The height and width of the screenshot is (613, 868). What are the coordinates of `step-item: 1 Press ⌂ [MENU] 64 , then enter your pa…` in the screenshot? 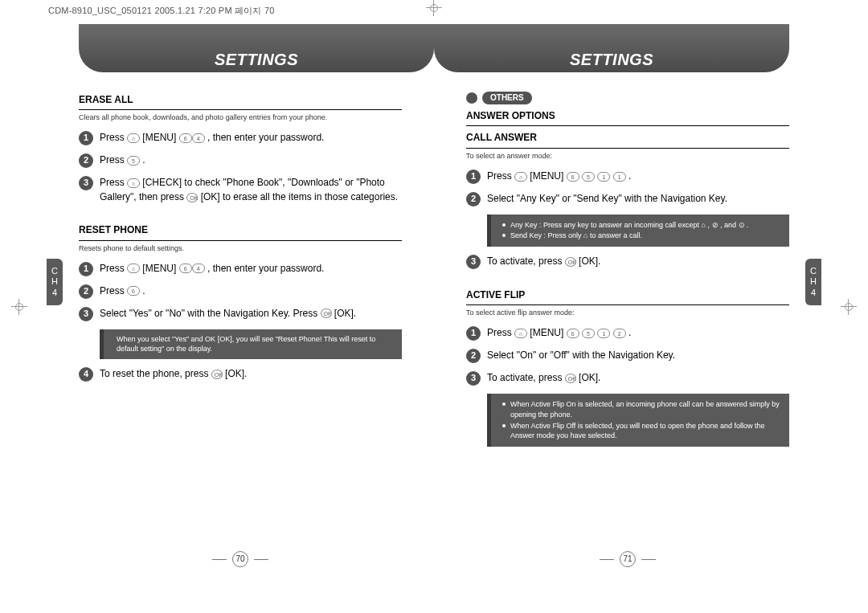 It's located at (240, 269).